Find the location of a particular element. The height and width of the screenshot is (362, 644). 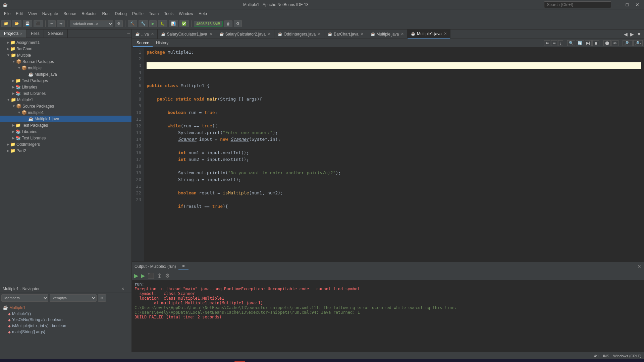

tree-item-multiple-pkg: ▼ 📦 multiple is located at coordinates (66, 68).